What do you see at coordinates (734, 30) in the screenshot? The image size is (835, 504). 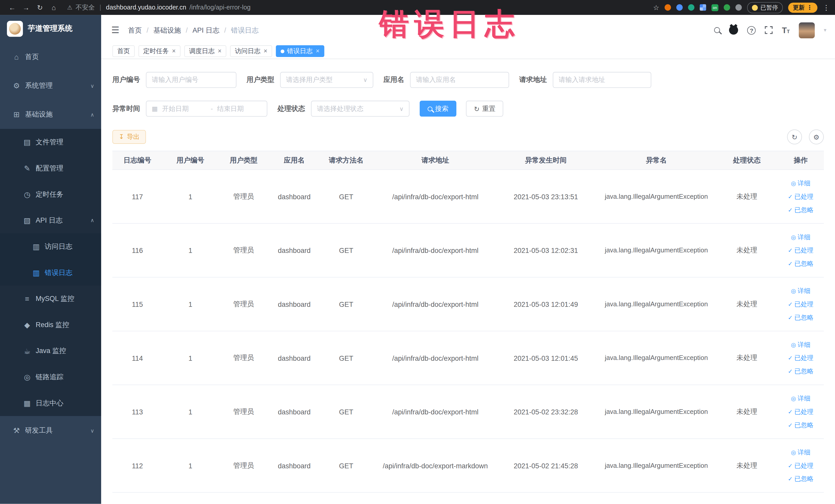 I see `github-icon` at bounding box center [734, 30].